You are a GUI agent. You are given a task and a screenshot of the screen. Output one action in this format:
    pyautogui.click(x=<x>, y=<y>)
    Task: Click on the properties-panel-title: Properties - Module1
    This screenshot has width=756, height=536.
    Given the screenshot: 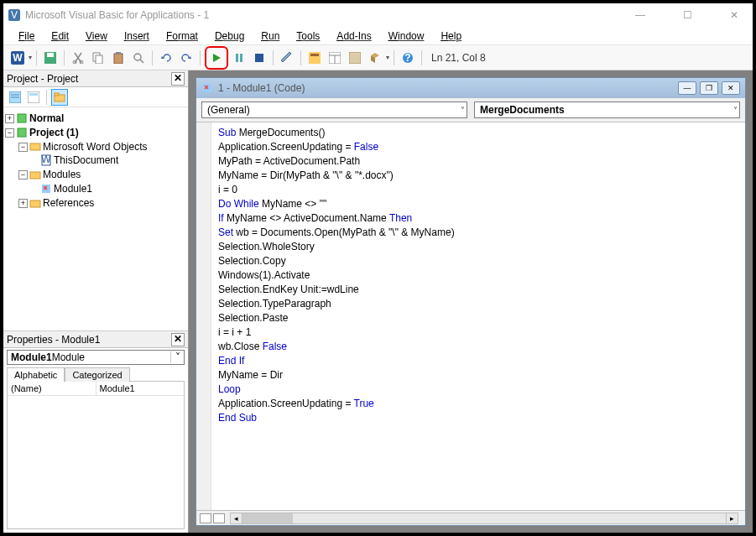 What is the action you would take?
    pyautogui.click(x=54, y=340)
    